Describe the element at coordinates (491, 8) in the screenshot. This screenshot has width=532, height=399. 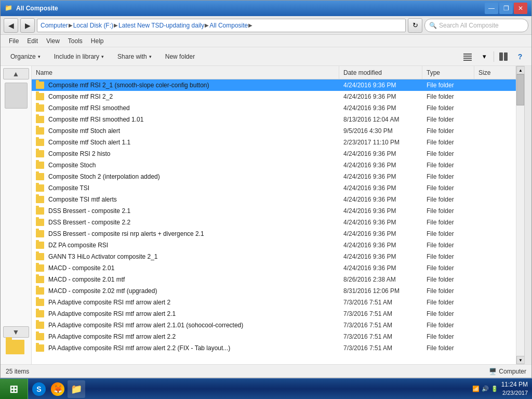
I see `minimize-button: —` at that location.